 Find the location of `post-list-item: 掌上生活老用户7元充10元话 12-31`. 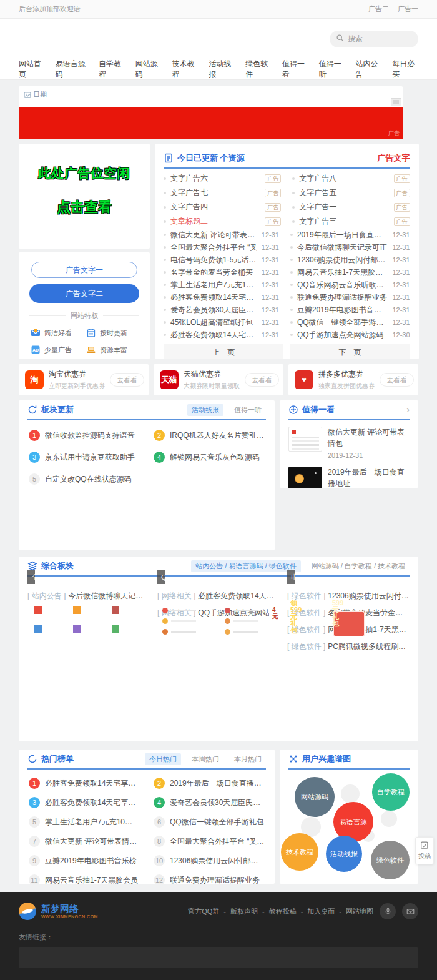

post-list-item: 掌上生活老用户7元充10元话 12-31 is located at coordinates (221, 285).